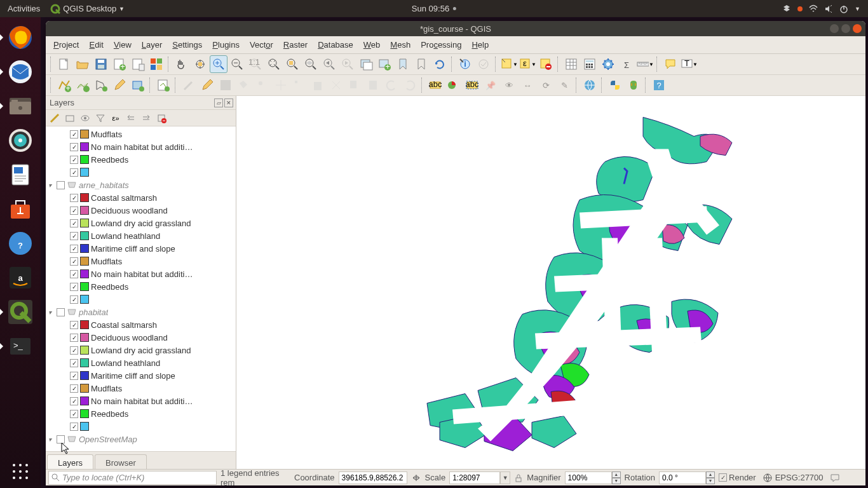  Describe the element at coordinates (475, 478) in the screenshot. I see `scale-input` at that location.